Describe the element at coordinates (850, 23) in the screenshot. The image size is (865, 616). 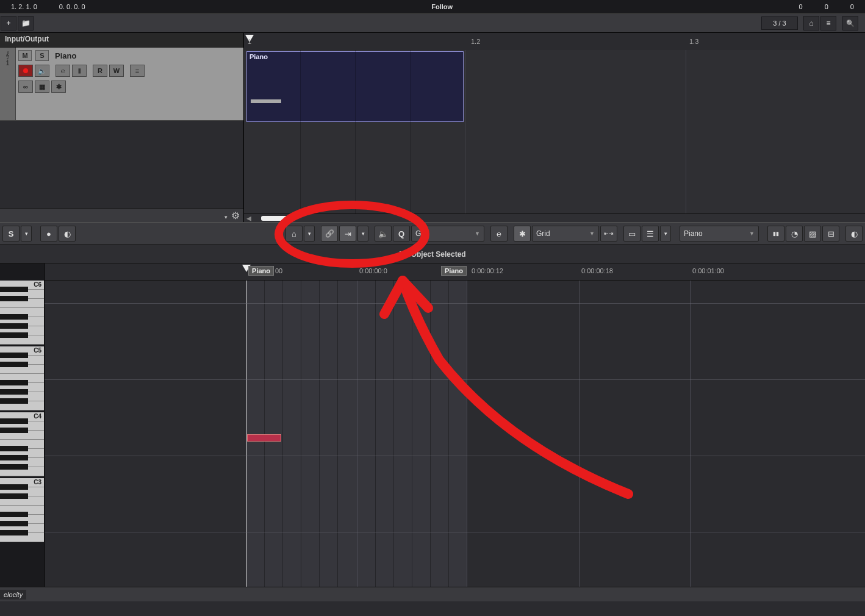
I see `search-button` at that location.